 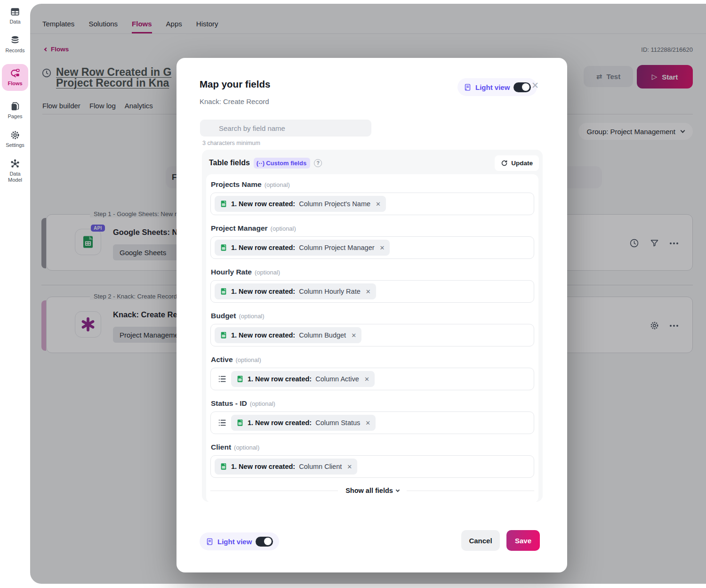 What do you see at coordinates (372, 491) in the screenshot?
I see `show-all-fields-button: Show all fields` at bounding box center [372, 491].